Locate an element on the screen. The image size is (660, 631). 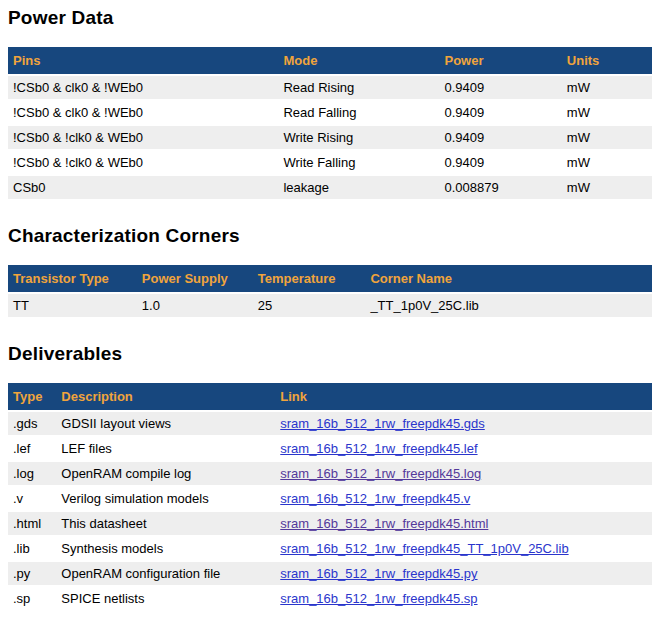
file-link: sram_16b_512_1rw_freepdk45.lef is located at coordinates (378, 448).